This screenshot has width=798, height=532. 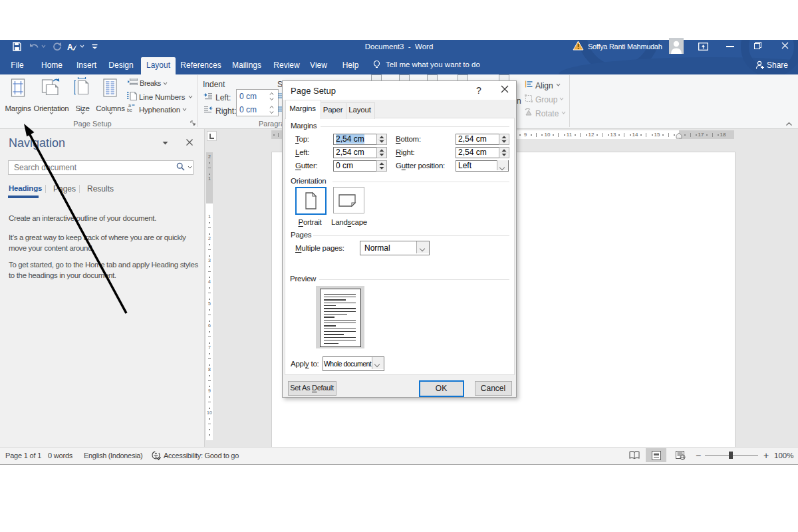 I want to click on svg-text: A, so click(x=70, y=47).